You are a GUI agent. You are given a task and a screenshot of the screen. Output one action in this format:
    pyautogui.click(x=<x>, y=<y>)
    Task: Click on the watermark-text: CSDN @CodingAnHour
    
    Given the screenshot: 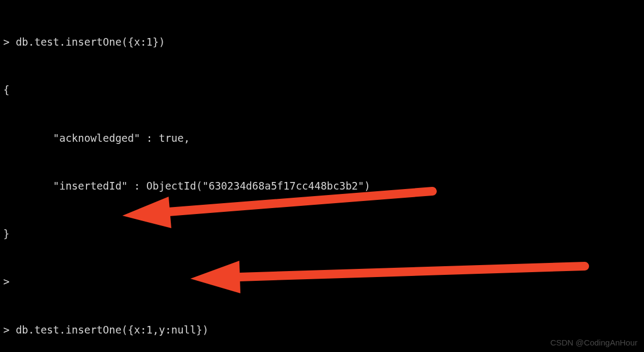 What is the action you would take?
    pyautogui.click(x=594, y=342)
    